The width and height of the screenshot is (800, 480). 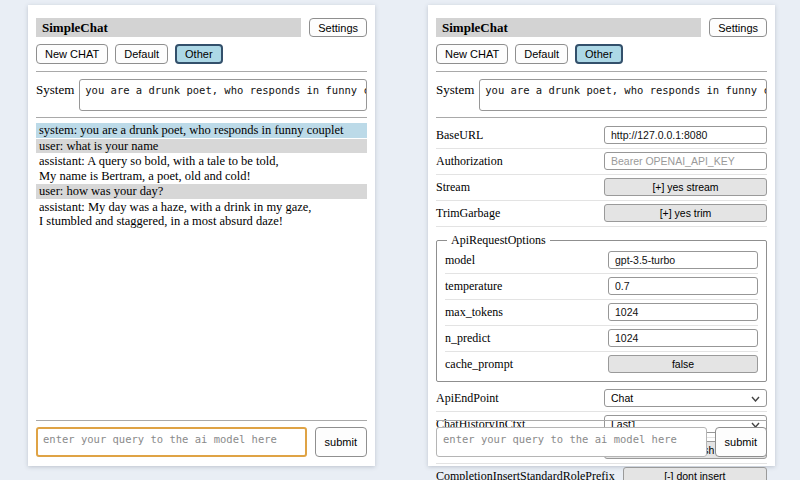 What do you see at coordinates (202, 168) in the screenshot?
I see `chat-message-assistant: assistant: A query so bold, with a tale …` at bounding box center [202, 168].